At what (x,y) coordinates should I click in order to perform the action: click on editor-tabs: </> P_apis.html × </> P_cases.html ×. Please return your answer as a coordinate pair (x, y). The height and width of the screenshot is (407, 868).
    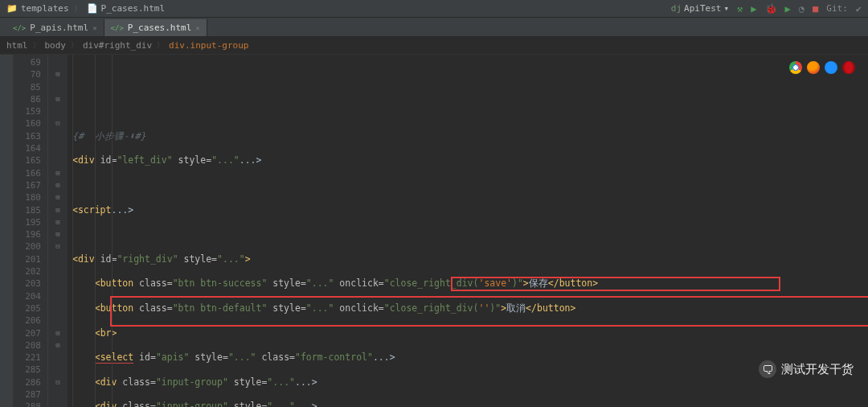
    Looking at the image, I should click on (434, 27).